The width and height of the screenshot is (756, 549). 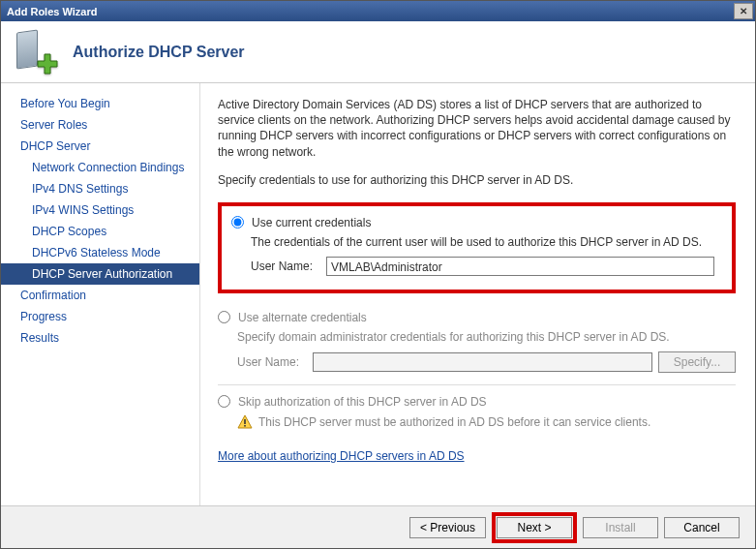 I want to click on alternate-creds-desc: Specify domain administrator credentials…, so click(x=486, y=337).